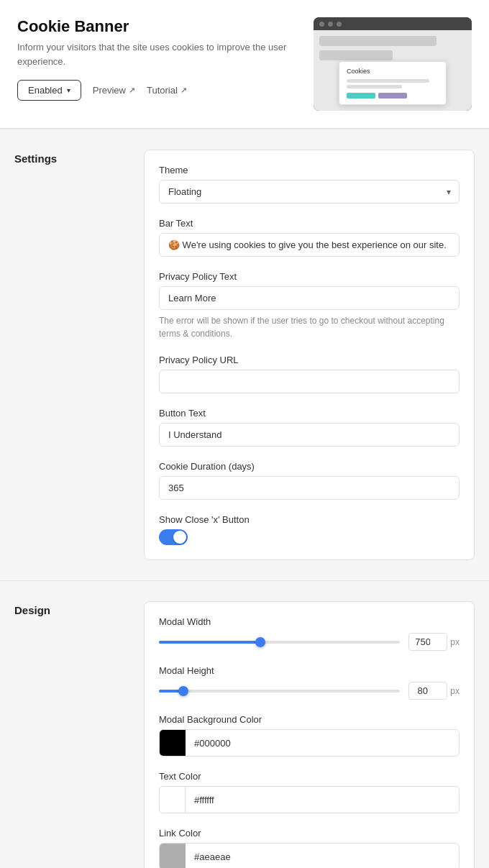  What do you see at coordinates (309, 735) in the screenshot?
I see `modal-bg-color-field-group: Modal Background Color` at bounding box center [309, 735].